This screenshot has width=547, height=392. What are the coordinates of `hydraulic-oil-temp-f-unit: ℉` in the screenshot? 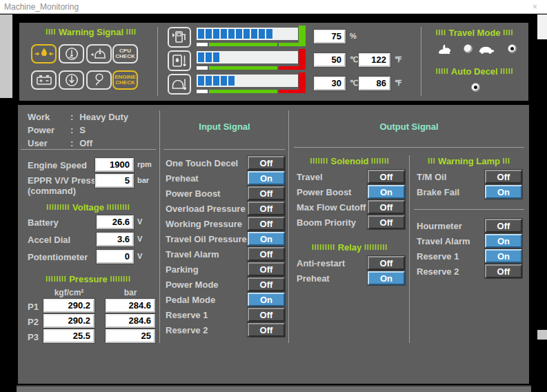 It's located at (398, 83).